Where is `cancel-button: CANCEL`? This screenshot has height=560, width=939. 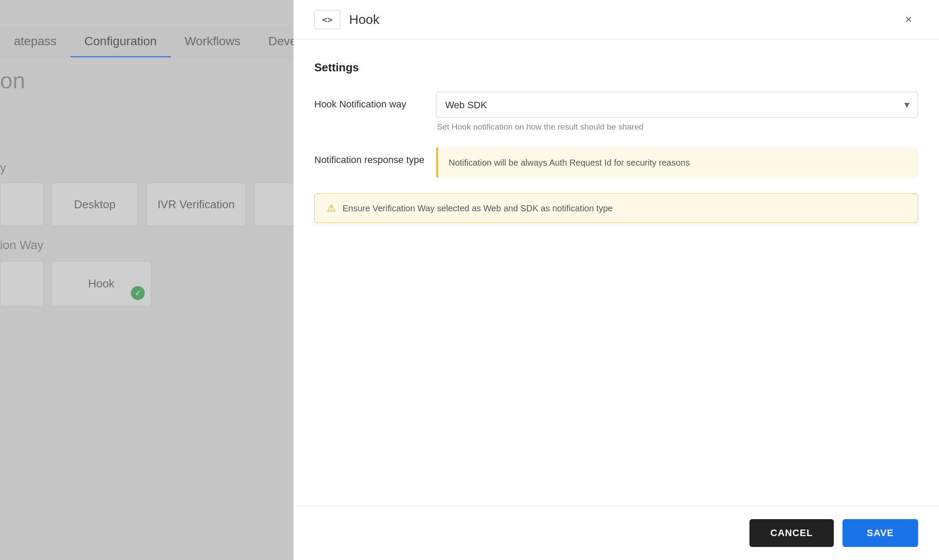 cancel-button: CANCEL is located at coordinates (792, 533).